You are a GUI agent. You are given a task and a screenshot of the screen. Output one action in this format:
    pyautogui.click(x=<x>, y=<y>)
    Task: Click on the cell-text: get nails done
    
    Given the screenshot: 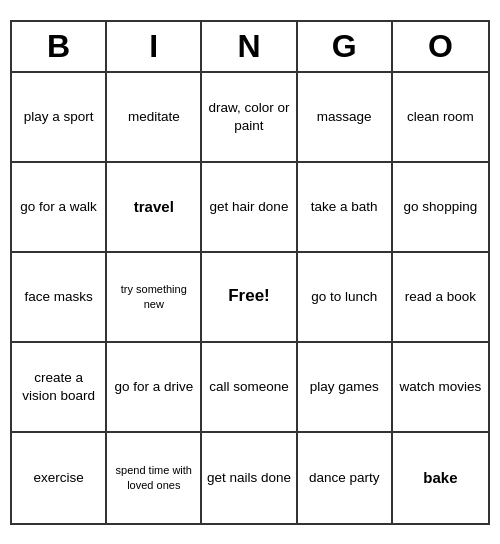 What is the action you would take?
    pyautogui.click(x=249, y=478)
    